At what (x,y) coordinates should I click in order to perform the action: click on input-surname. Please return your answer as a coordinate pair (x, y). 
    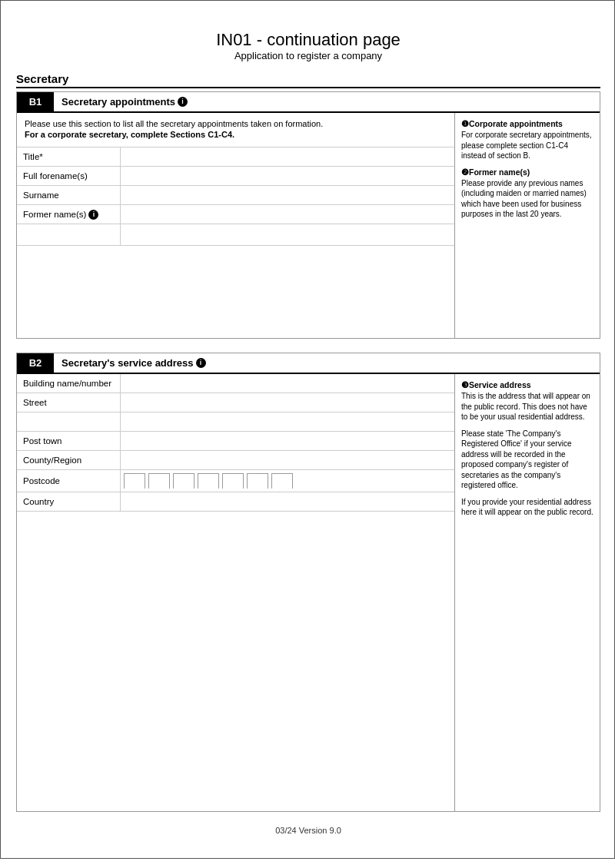
    Looking at the image, I should click on (288, 195).